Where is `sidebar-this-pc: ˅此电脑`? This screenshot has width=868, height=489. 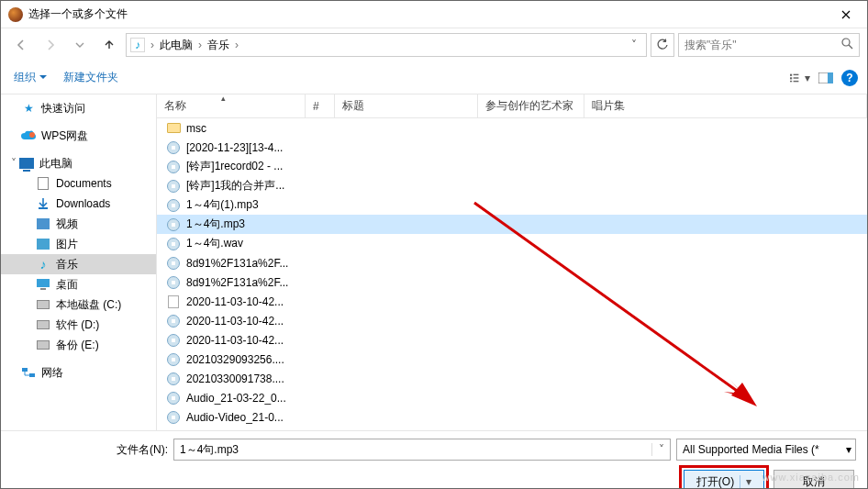
sidebar-this-pc: ˅此电脑 is located at coordinates (79, 163).